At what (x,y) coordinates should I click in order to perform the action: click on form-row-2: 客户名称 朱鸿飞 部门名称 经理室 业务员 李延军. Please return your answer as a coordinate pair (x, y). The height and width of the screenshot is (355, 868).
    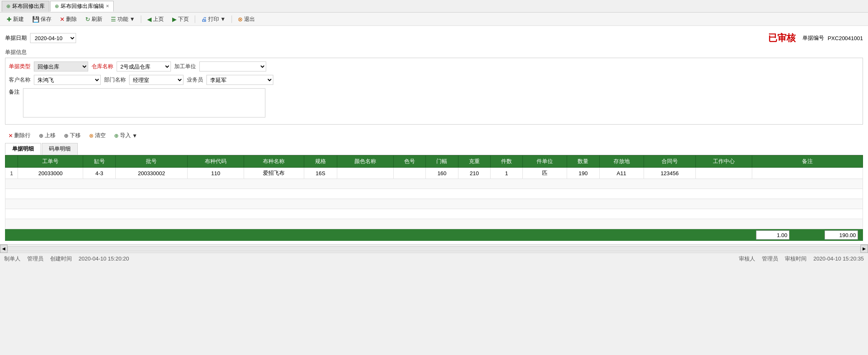
    Looking at the image, I should click on (434, 80).